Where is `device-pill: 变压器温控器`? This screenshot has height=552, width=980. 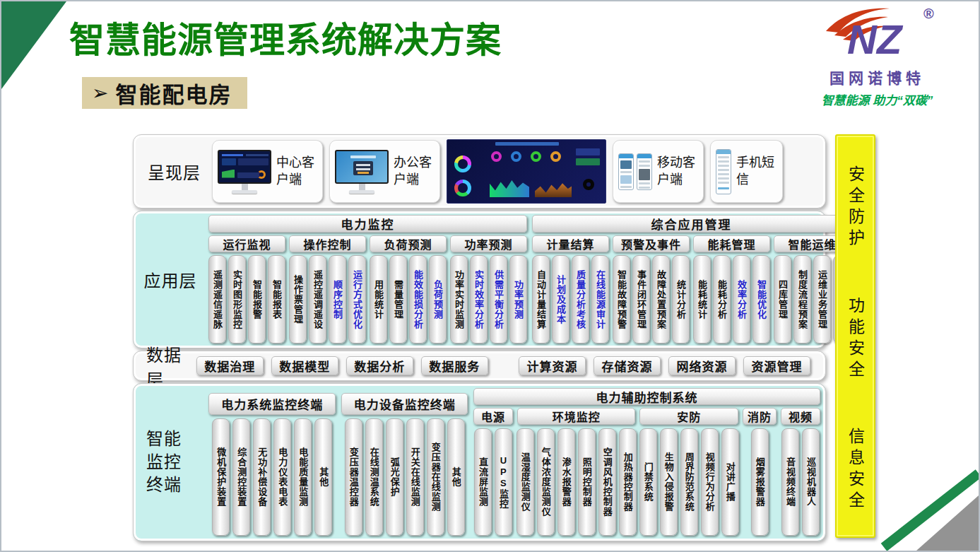
device-pill: 变压器温控器 is located at coordinates (353, 477).